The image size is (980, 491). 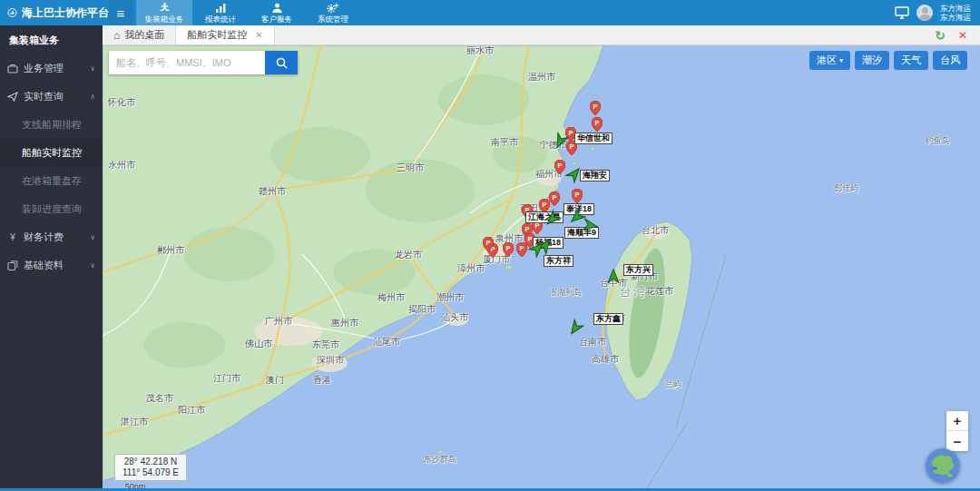 I want to click on tide-button: 潮汐, so click(x=872, y=60).